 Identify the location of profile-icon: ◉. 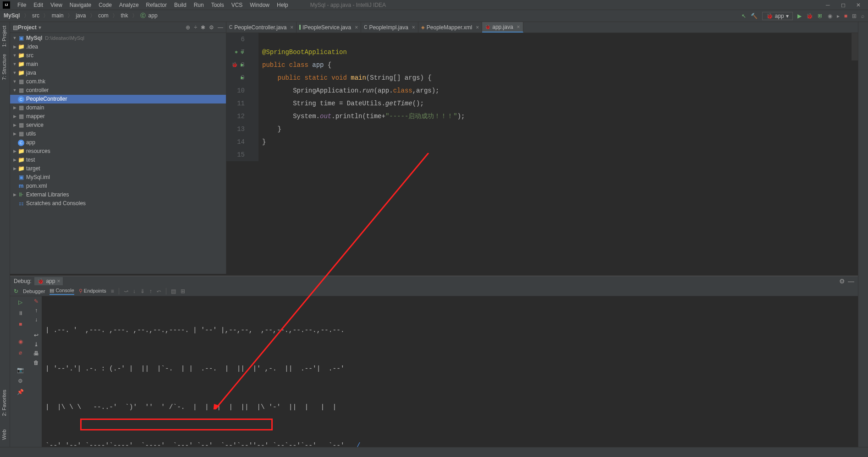
(830, 16).